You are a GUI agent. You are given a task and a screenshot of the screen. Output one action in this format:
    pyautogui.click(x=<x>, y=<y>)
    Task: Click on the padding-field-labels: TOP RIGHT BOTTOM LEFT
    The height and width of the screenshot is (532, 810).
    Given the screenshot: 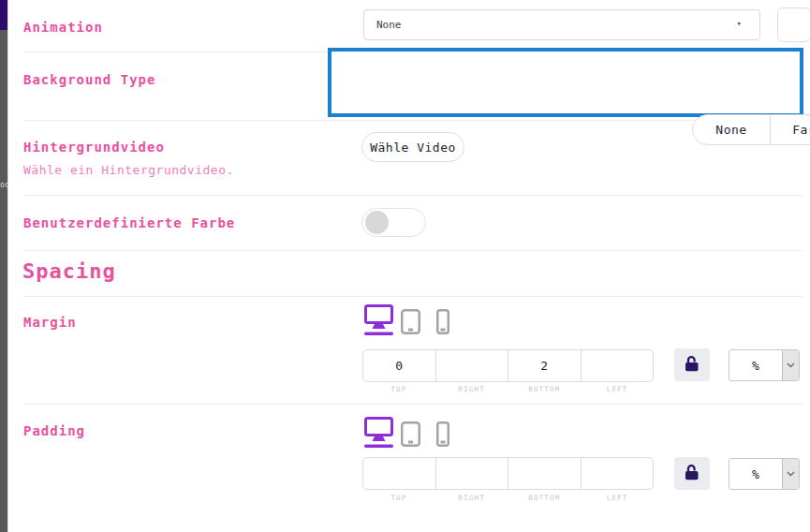 What is the action you would take?
    pyautogui.click(x=508, y=498)
    